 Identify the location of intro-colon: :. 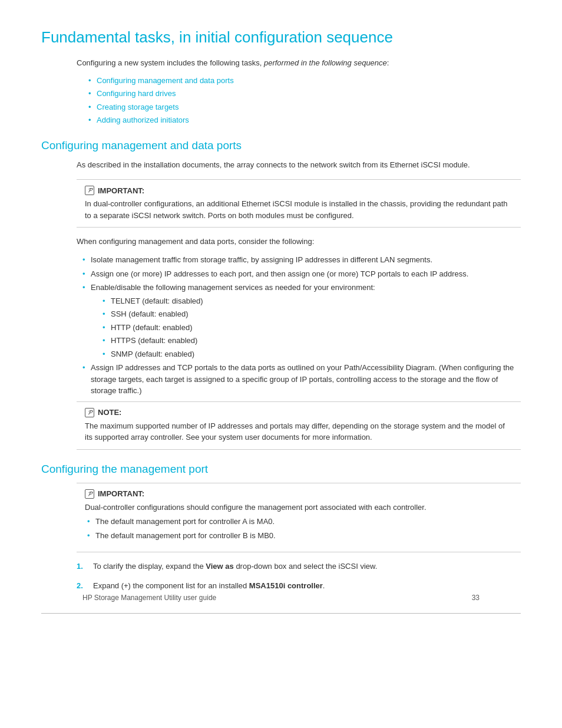
(388, 62).